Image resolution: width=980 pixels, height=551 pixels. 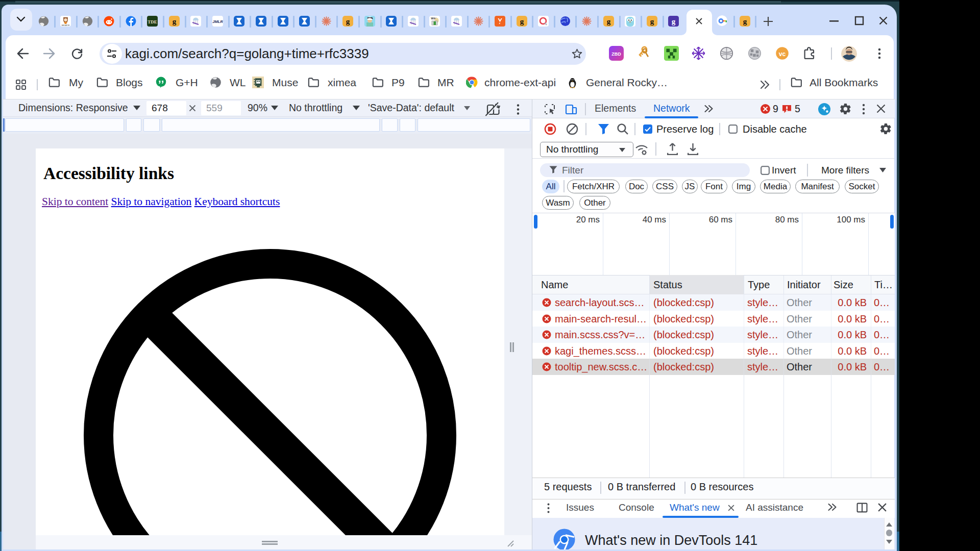 What do you see at coordinates (66, 26) in the screenshot?
I see `svg-text: MEDIATOR` at bounding box center [66, 26].